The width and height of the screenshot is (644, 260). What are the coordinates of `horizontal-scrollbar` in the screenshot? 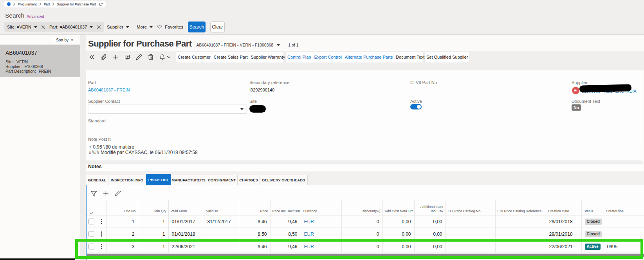 It's located at (365, 256).